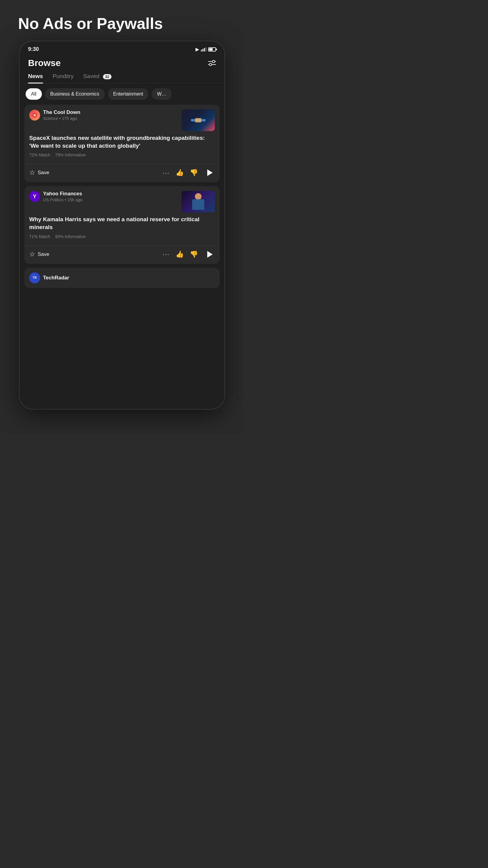  I want to click on more-button-2: ···, so click(166, 254).